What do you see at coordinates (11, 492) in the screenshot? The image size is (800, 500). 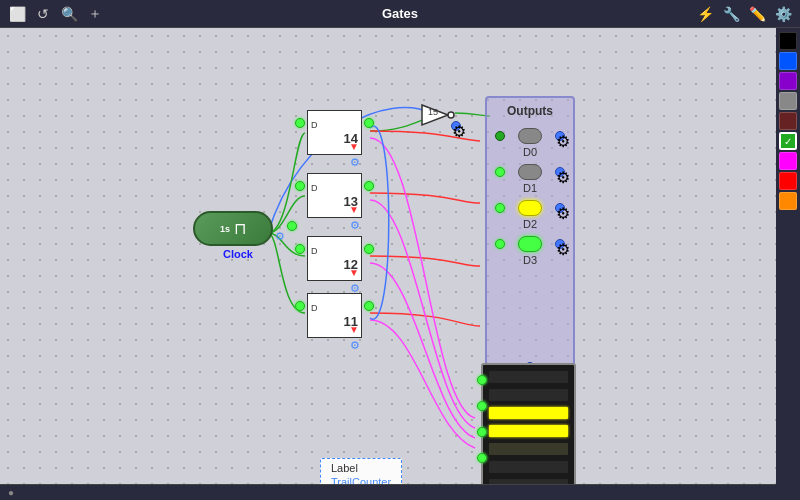 I see `status-text: ●` at bounding box center [11, 492].